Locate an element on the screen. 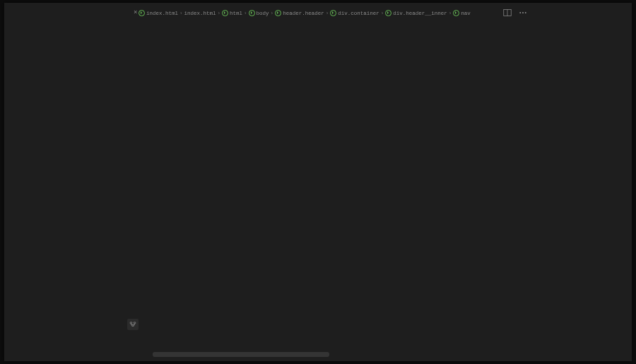 The width and height of the screenshot is (636, 364). more-icon is located at coordinates (523, 13).